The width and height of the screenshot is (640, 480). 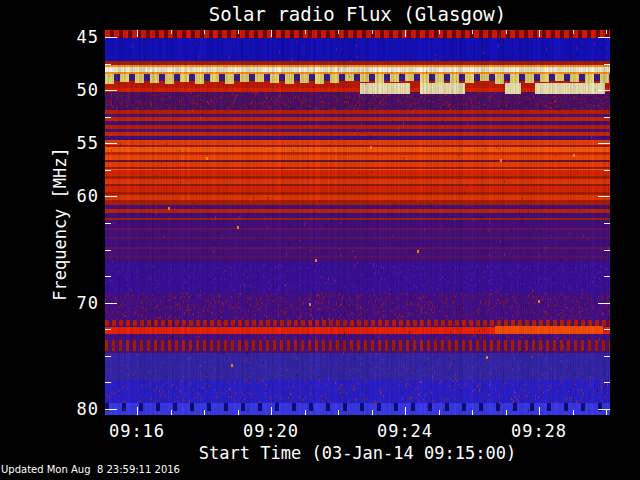 I want to click on chart-title: Solar radio Flux (Glasgow), so click(x=358, y=14).